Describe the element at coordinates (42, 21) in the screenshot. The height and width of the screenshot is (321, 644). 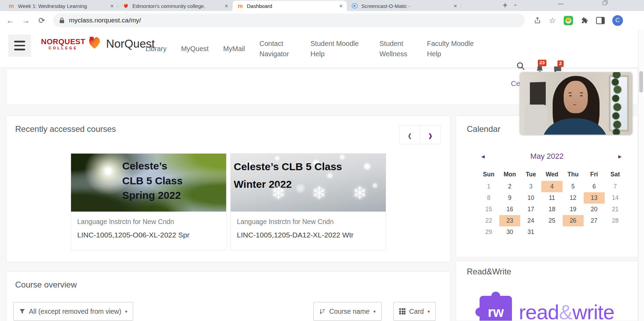
I see `reload-button: ⟳` at that location.